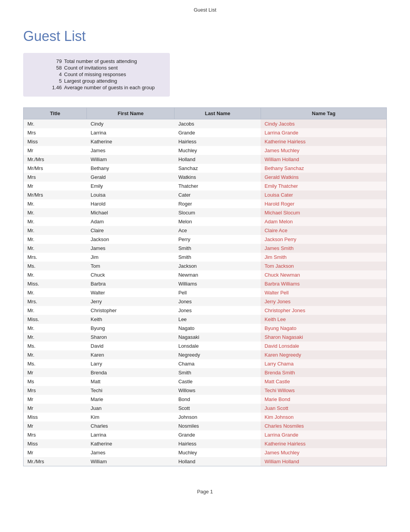  What do you see at coordinates (218, 159) in the screenshot?
I see `table-cell: Holland` at bounding box center [218, 159].